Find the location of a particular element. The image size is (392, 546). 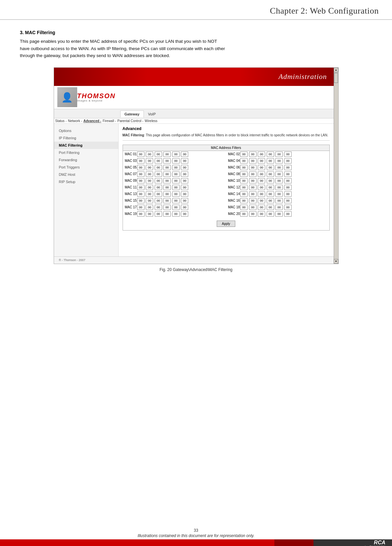

nav-tab-gateway: Gateway is located at coordinates (132, 114).